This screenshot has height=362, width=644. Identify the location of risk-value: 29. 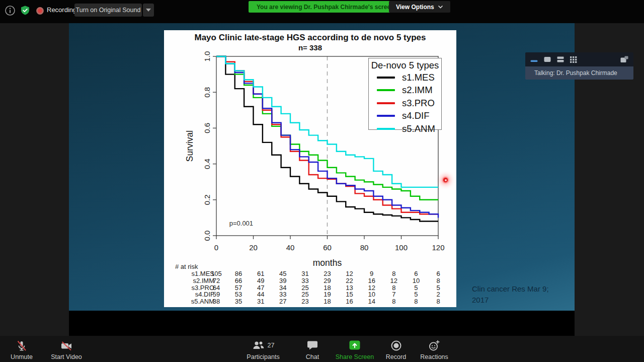
(328, 281).